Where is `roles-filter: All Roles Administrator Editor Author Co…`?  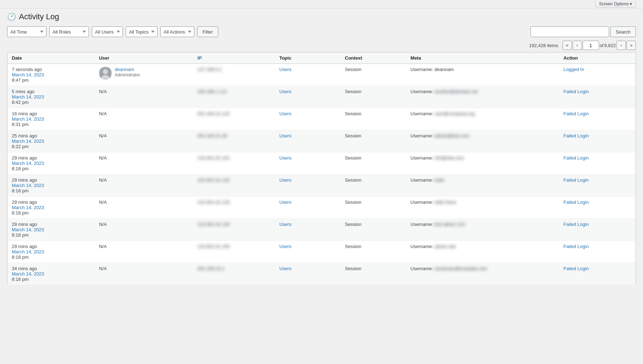
roles-filter: All Roles Administrator Editor Author Co… is located at coordinates (69, 32).